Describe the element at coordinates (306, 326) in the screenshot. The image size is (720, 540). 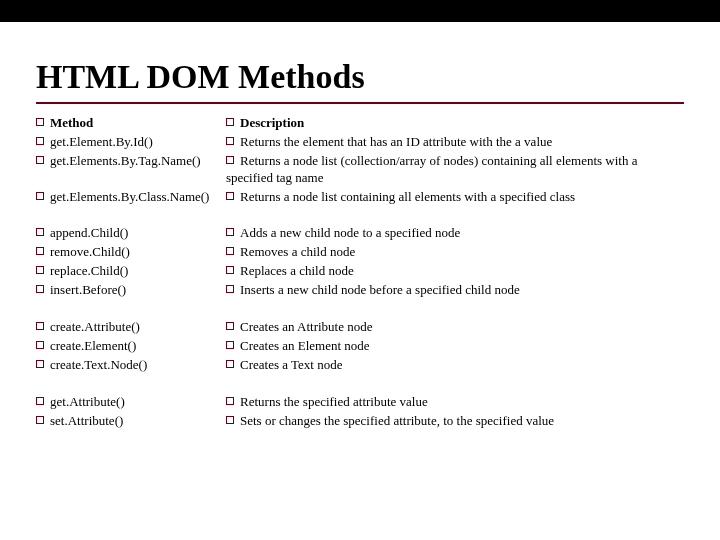
I see `method-description: Creates an Attribute node` at that location.